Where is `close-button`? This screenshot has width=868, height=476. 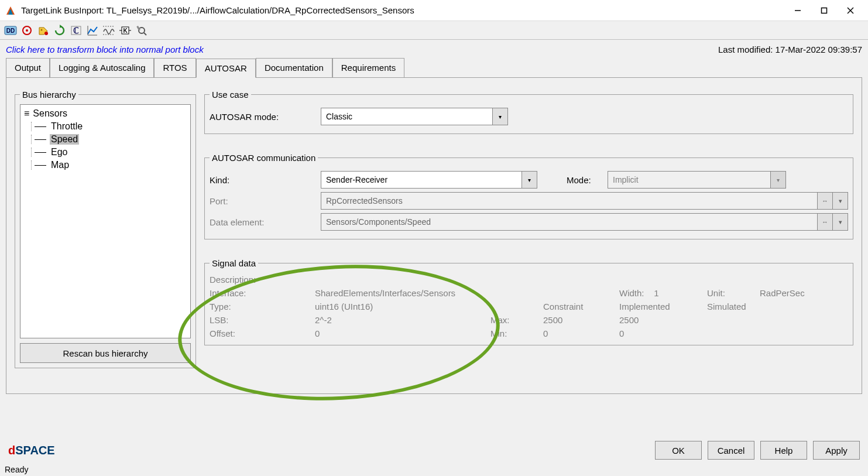
close-button is located at coordinates (850, 11).